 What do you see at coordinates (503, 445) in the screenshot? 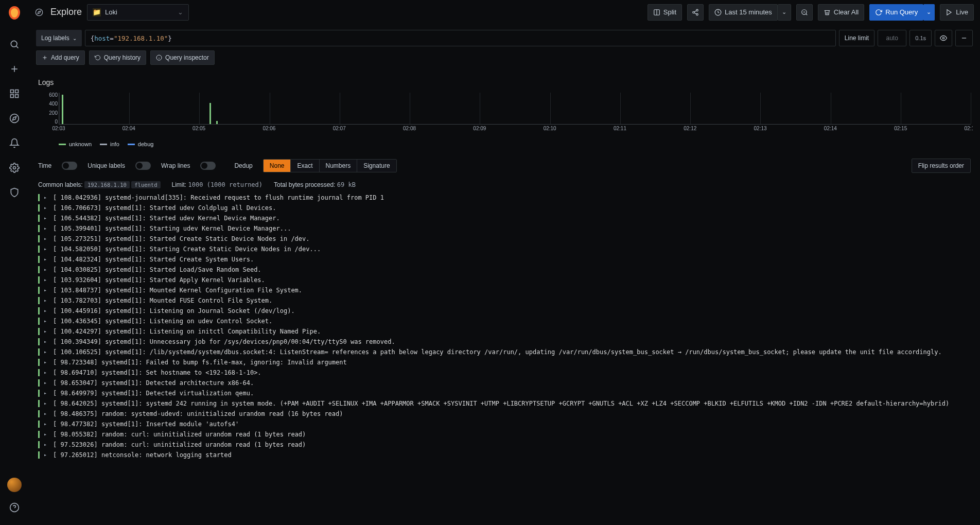
I see `log-line: ▸[ 97.523026] random: curl: uninitialize…` at bounding box center [503, 445].